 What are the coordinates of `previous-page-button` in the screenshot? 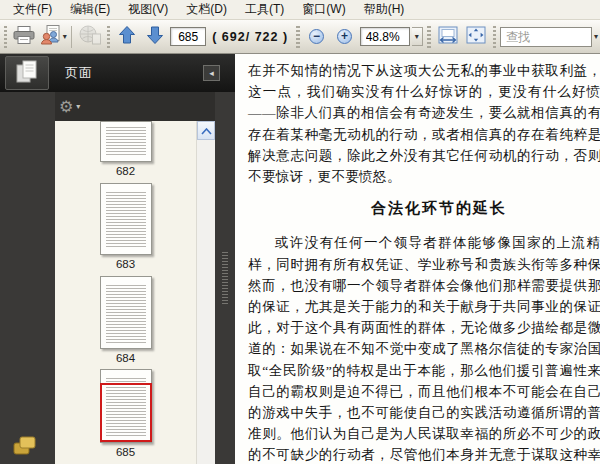 It's located at (127, 37).